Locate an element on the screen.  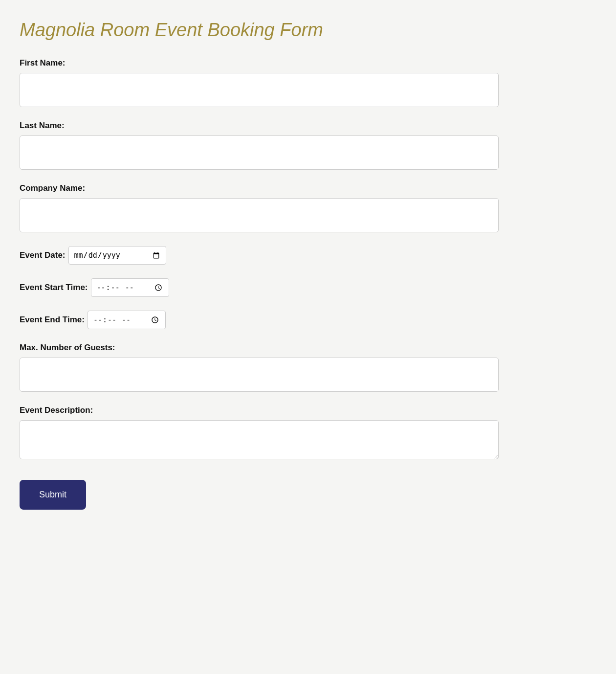
max-guests-label: Max. Number of Guests: is located at coordinates (308, 348).